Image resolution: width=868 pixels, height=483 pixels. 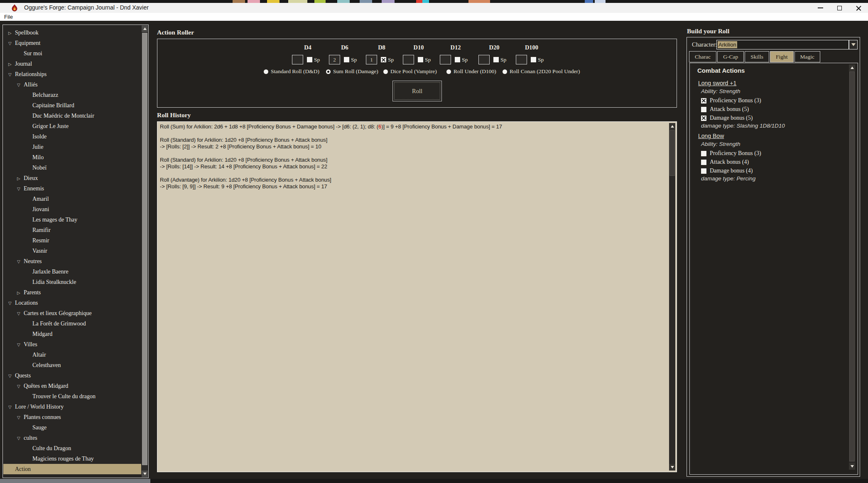 What do you see at coordinates (72, 303) in the screenshot?
I see `tree-item: ▽Locations` at bounding box center [72, 303].